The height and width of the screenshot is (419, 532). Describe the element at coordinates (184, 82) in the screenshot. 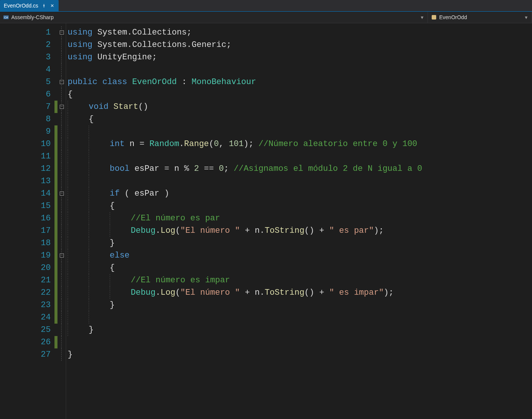

I see `token-punct: :` at that location.